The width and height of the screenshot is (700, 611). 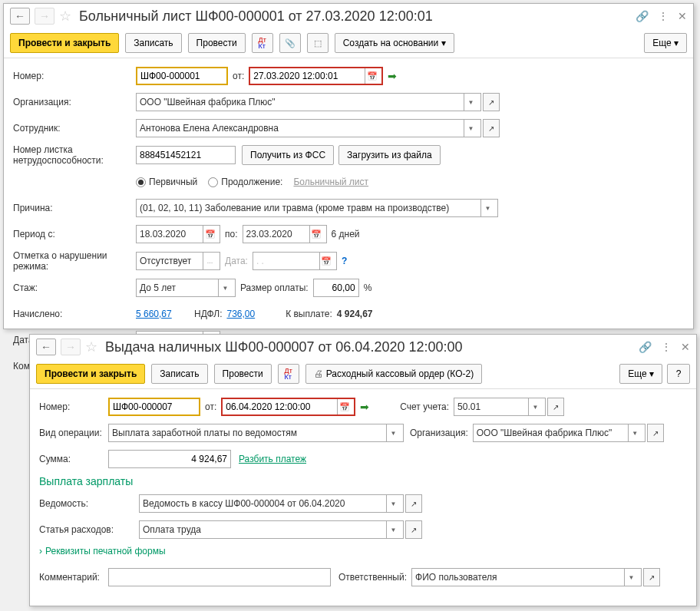 I want to click on section-header: Выплата зарплаты, so click(x=363, y=481).